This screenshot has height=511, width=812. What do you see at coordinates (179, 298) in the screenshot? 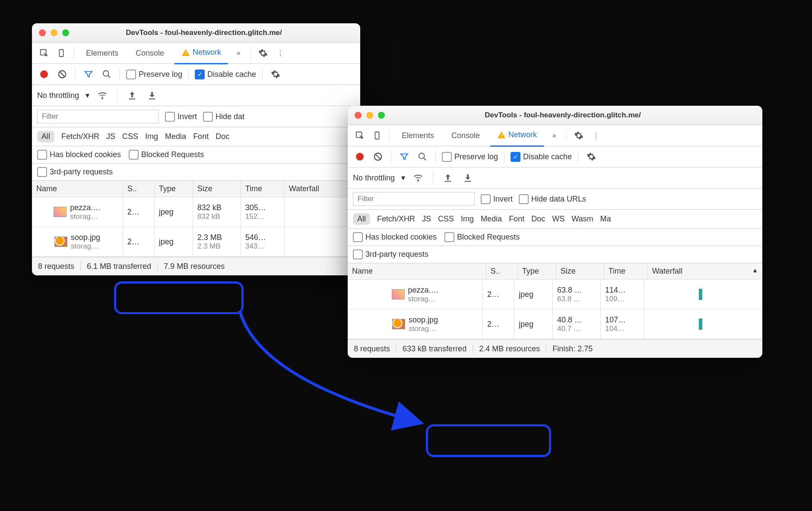
I see `annotation-highlight-before` at bounding box center [179, 298].